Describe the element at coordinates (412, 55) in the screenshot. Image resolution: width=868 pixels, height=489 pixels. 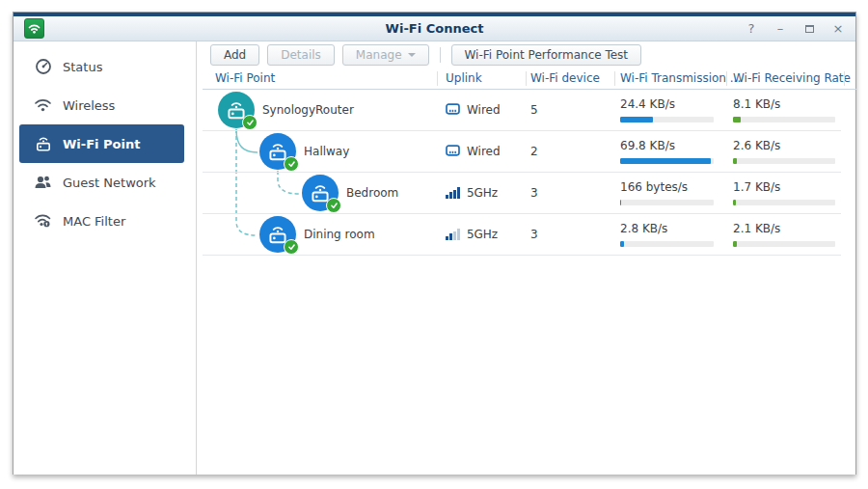
I see `caret-down-icon` at that location.